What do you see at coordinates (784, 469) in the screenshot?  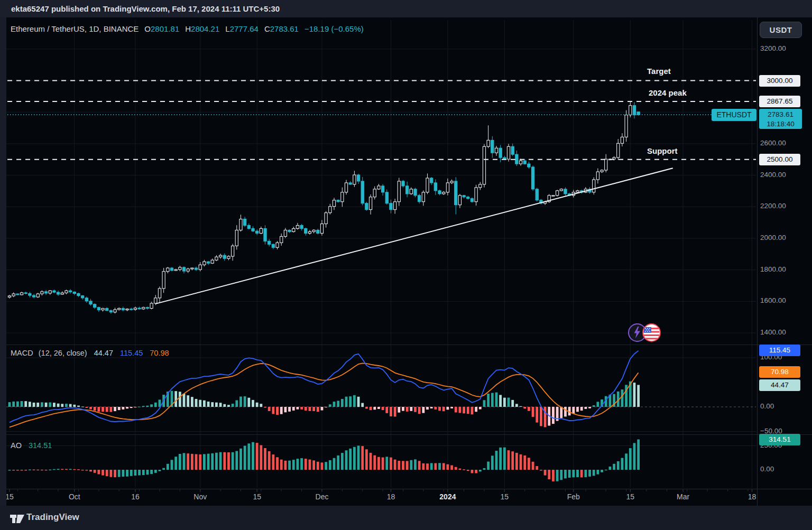 I see `ao-axis-tick: 0.00` at bounding box center [784, 469].